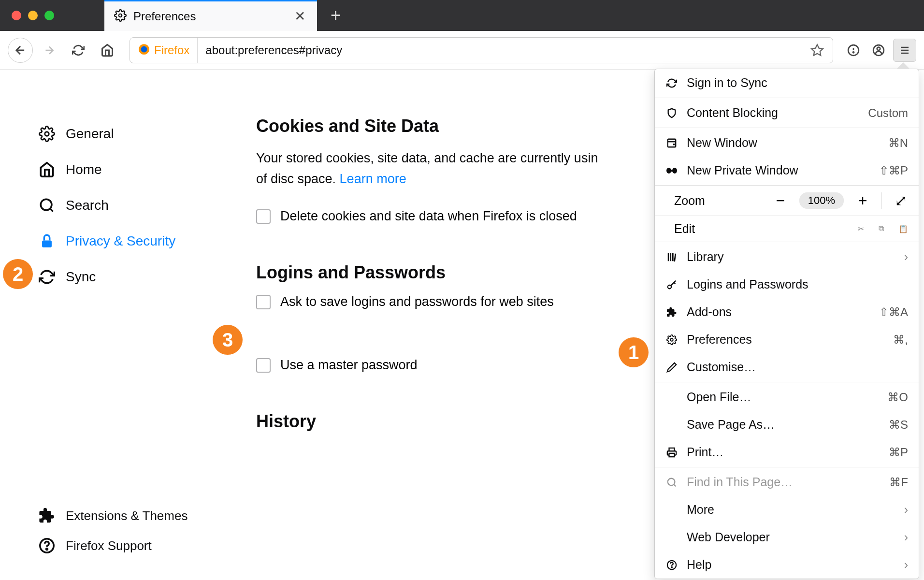  Describe the element at coordinates (787, 229) in the screenshot. I see `menu-edit: Edit ✂ ⧉ 📋` at that location.